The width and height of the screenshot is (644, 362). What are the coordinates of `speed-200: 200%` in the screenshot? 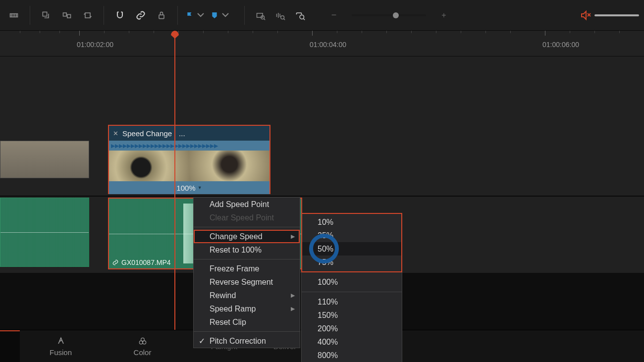 It's located at (352, 329).